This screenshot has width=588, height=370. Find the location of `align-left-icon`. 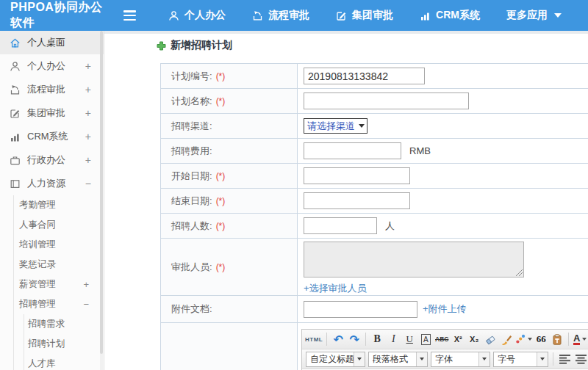

align-left-icon is located at coordinates (564, 360).